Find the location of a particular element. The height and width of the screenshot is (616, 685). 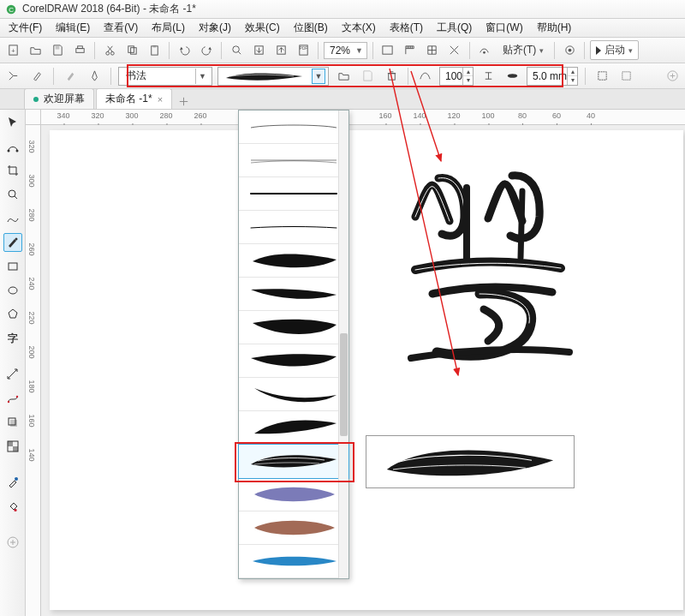

snap-combo: 贴齐(T) ▾ is located at coordinates (523, 50).